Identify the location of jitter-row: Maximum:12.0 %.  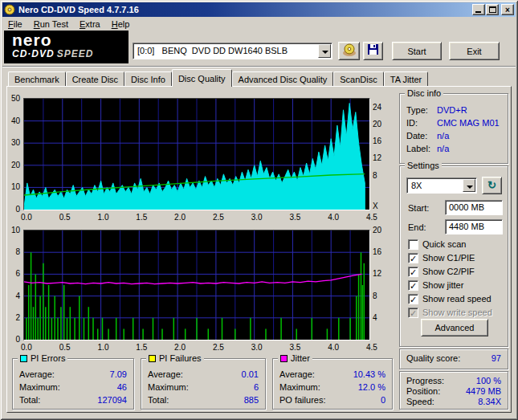
(332, 387).